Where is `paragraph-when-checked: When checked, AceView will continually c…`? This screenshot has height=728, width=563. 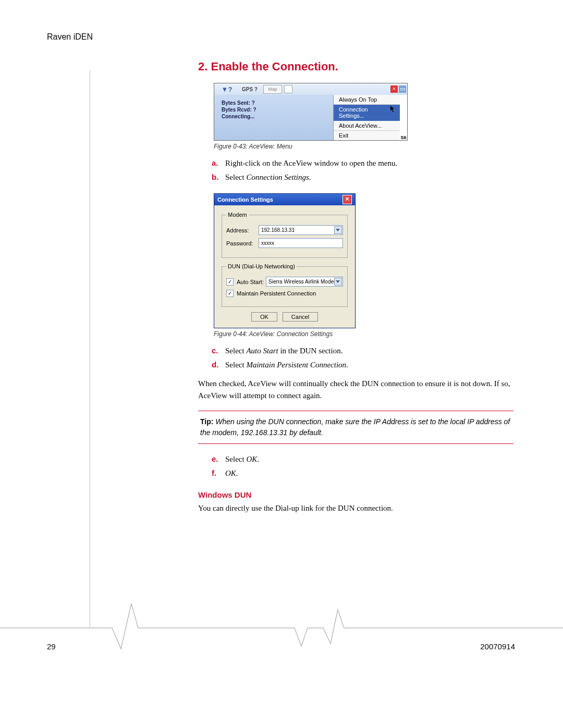
paragraph-when-checked: When checked, AceView will continually c… is located at coordinates (356, 390).